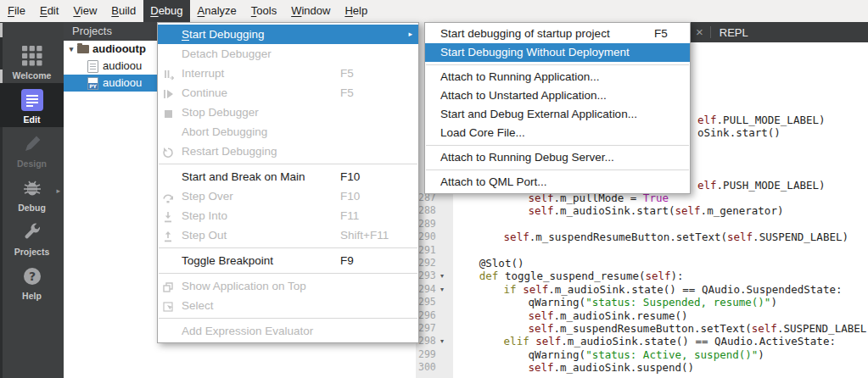  Describe the element at coordinates (49, 11) in the screenshot. I see `menubar-item-edit: Edit` at that location.